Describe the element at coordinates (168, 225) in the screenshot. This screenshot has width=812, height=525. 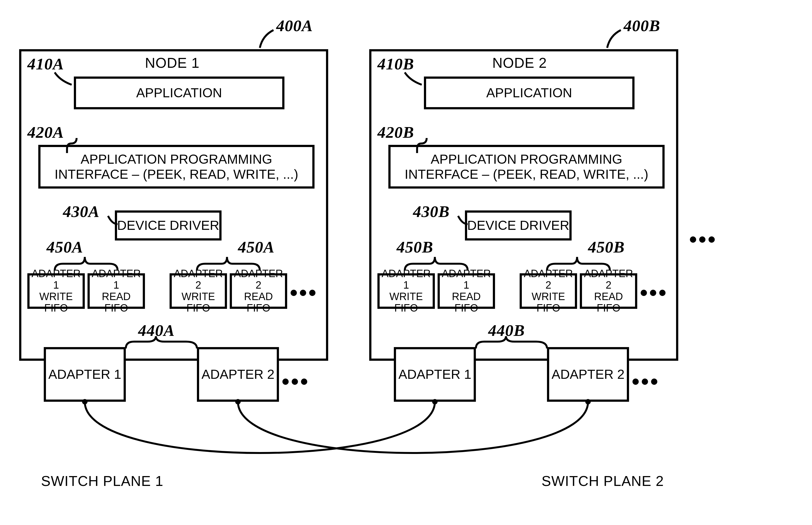
I see `driver-box-a: DEVICE DRIVER` at that location.